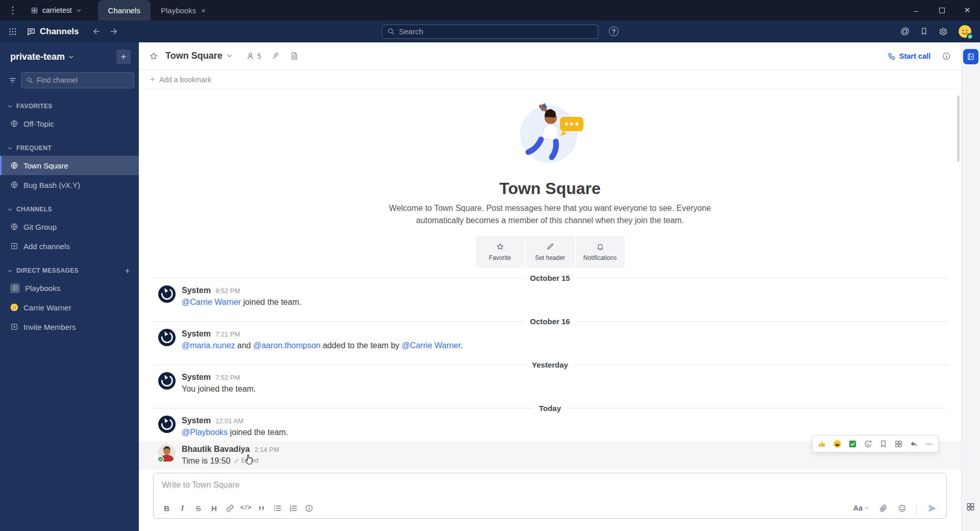  Describe the element at coordinates (42, 57) in the screenshot. I see `team-menu-button: private-team` at that location.